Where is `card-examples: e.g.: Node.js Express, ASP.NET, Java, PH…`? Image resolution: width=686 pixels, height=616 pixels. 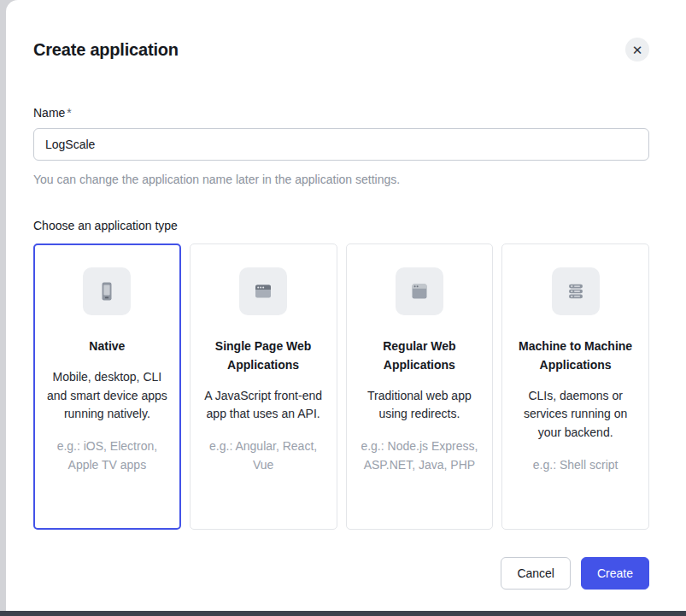 card-examples: e.g.: Node.js Express, ASP.NET, Java, PH… is located at coordinates (420, 456).